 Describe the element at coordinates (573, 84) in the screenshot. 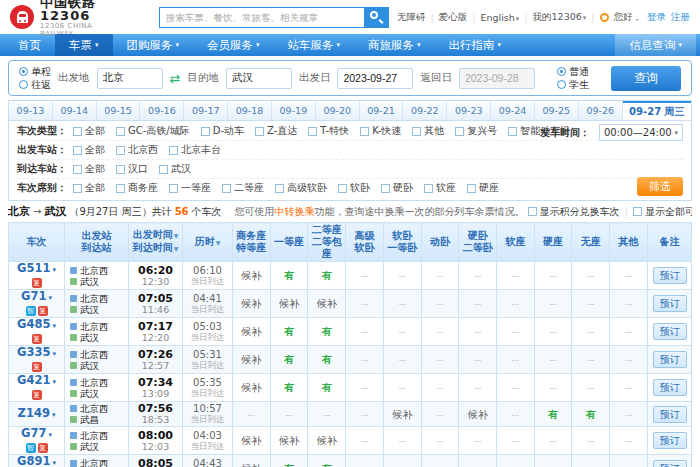

I see `passenger-student-radio: 学生` at that location.